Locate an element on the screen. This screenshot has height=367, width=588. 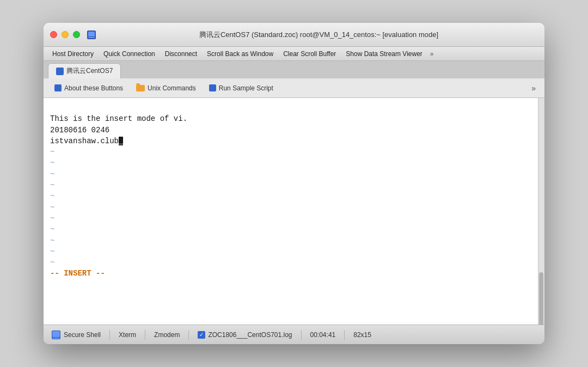
menu-scroll-back: Scroll Back as Window is located at coordinates (240, 54).